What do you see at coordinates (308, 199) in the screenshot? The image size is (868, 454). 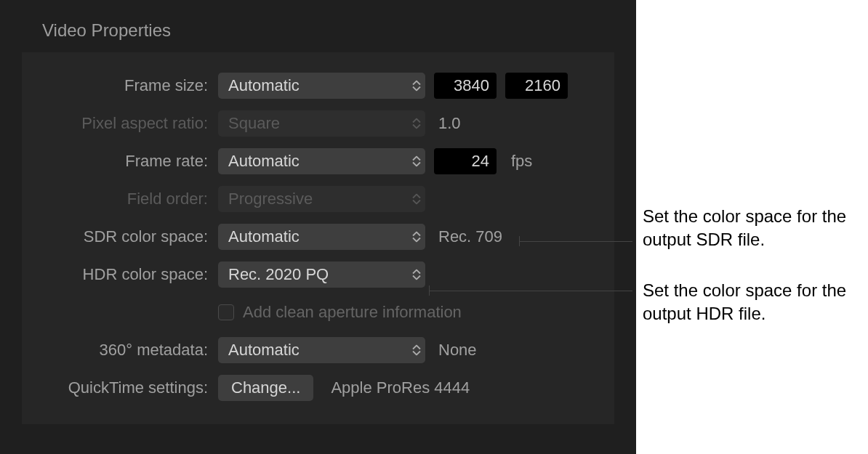 I see `field-order-row: Field order: Progressive` at bounding box center [308, 199].